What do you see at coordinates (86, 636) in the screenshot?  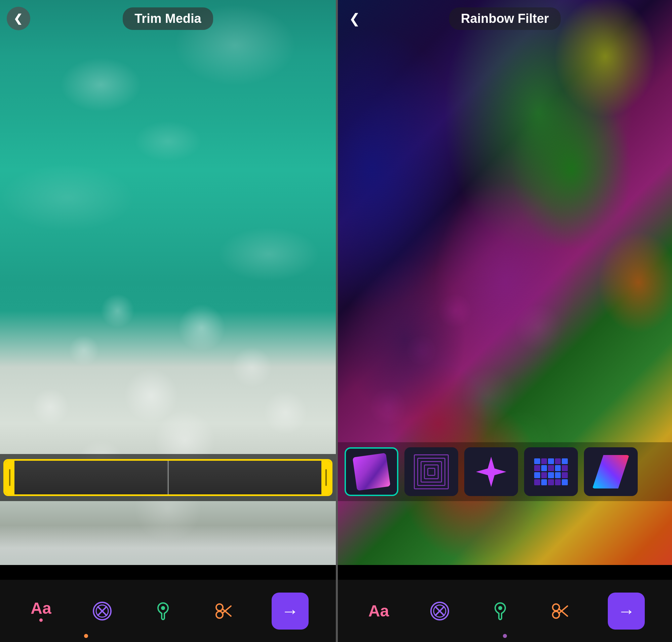 I see `orange-dot-indicator` at bounding box center [86, 636].